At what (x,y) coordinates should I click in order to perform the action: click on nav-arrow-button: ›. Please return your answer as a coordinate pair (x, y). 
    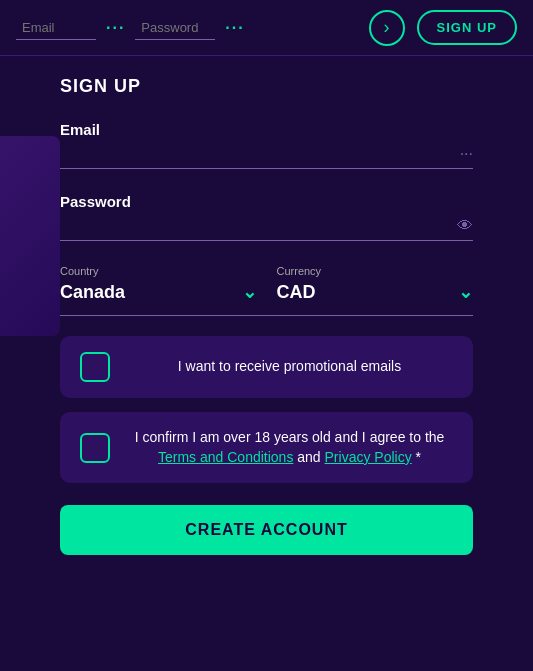
    Looking at the image, I should click on (387, 28).